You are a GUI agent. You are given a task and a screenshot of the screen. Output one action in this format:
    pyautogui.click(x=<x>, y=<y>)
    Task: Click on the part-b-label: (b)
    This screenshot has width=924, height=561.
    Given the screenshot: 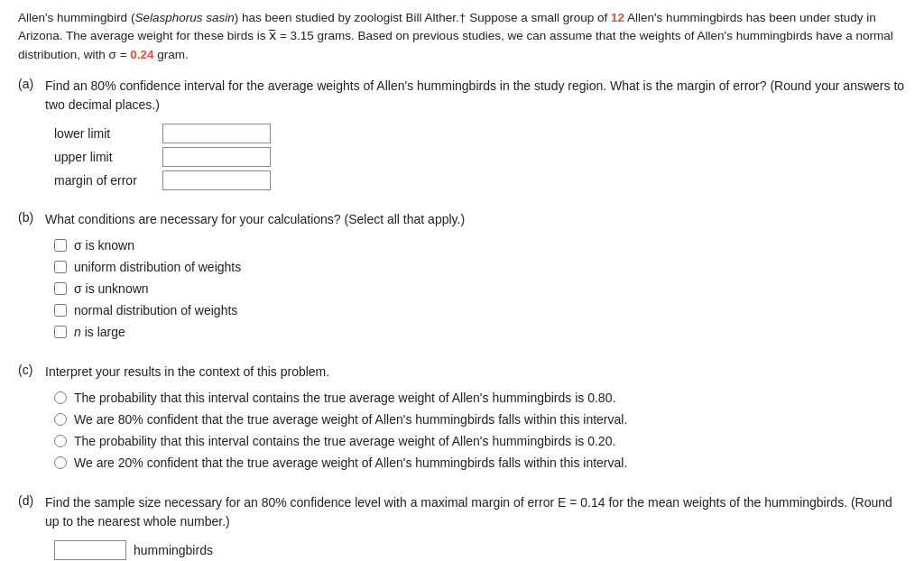 What is the action you would take?
    pyautogui.click(x=32, y=217)
    